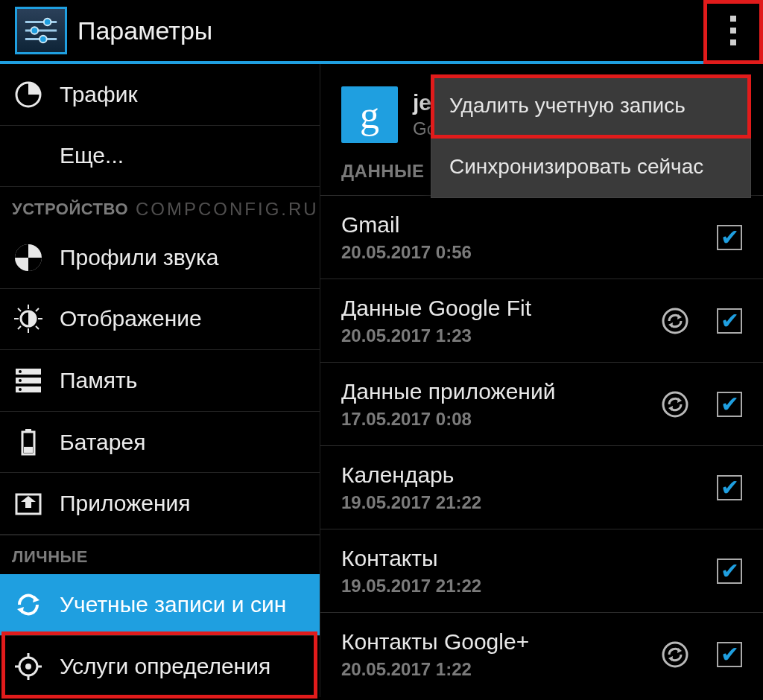 The image size is (763, 700). Describe the element at coordinates (591, 106) in the screenshot. I see `menu-item-remove-account: Удалить учетную запись` at that location.